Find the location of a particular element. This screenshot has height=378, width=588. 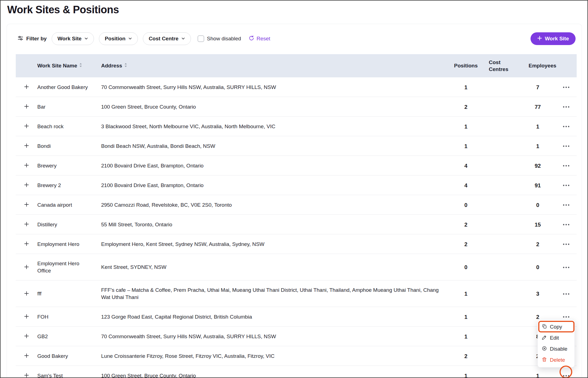

menu-item-copy: Copy is located at coordinates (556, 327).